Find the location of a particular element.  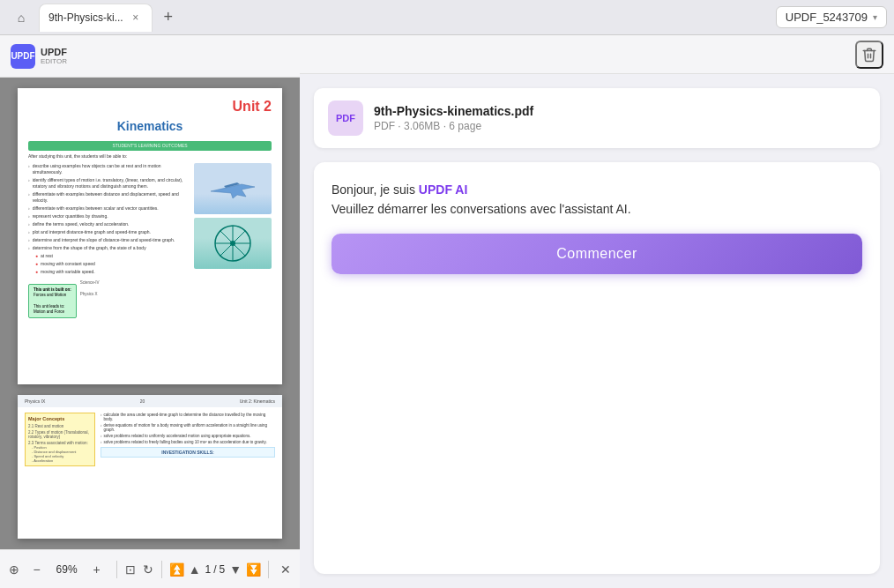

bullet-4: › differentiate with examples between sc… is located at coordinates (108, 208).